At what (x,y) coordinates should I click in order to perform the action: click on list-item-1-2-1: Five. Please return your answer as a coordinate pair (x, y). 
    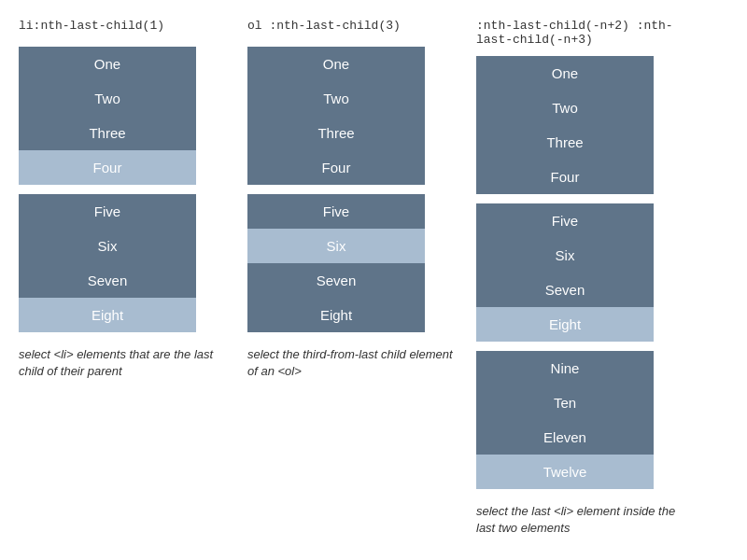
    Looking at the image, I should click on (107, 211).